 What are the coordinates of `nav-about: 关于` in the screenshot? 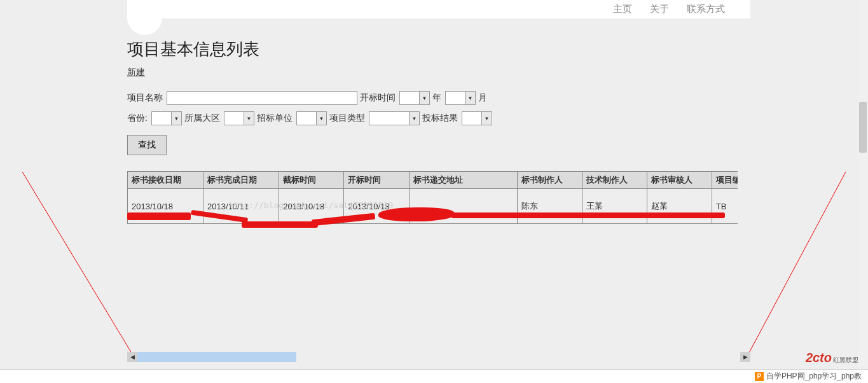 It's located at (659, 9).